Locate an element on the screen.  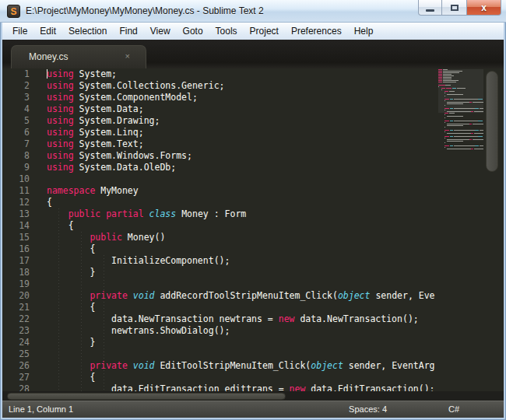
indent-guide is located at coordinates (104, 324).